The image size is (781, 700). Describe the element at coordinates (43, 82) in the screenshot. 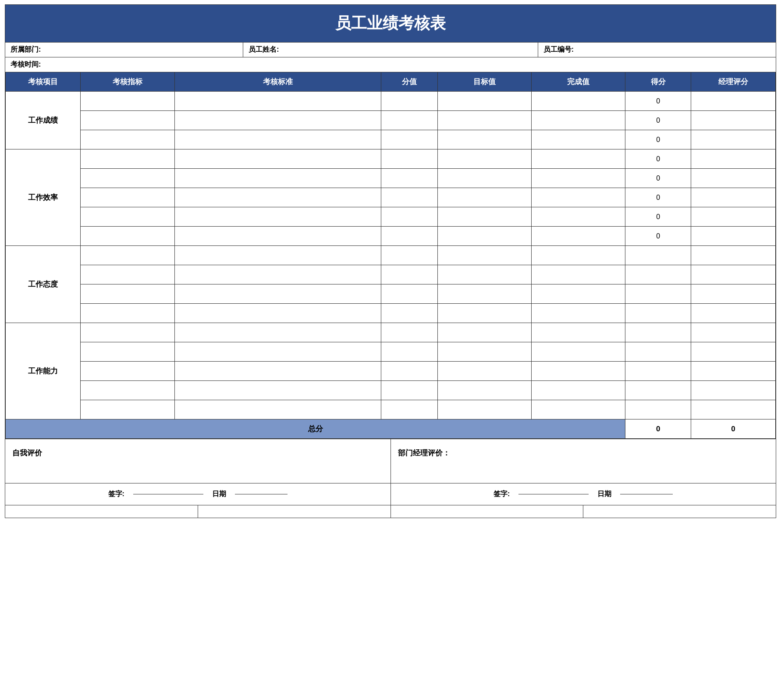

I see `header-col1: 考核项目` at that location.